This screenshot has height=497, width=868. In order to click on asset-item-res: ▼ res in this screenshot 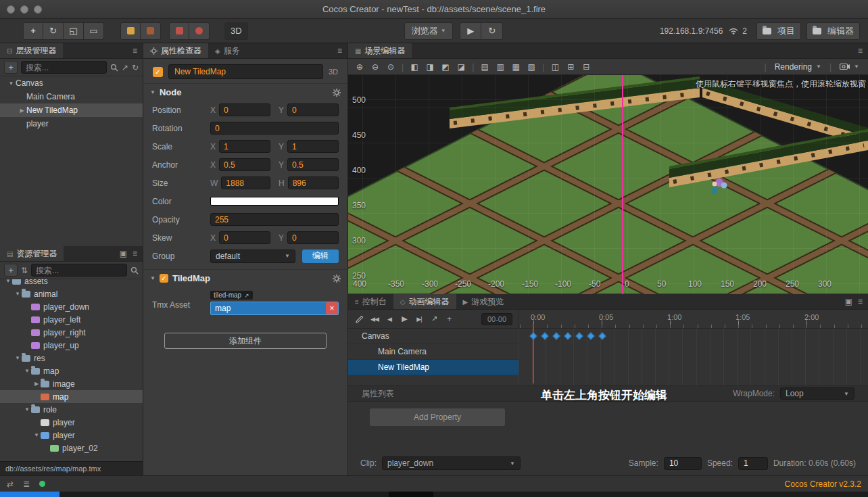, I will do `click(72, 358)`.